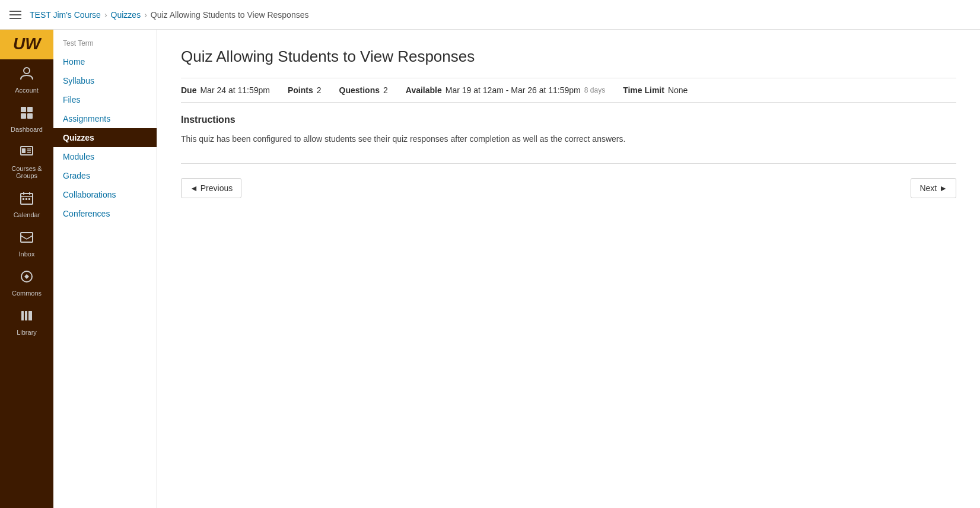 The image size is (980, 508). I want to click on content-divider, so click(568, 164).